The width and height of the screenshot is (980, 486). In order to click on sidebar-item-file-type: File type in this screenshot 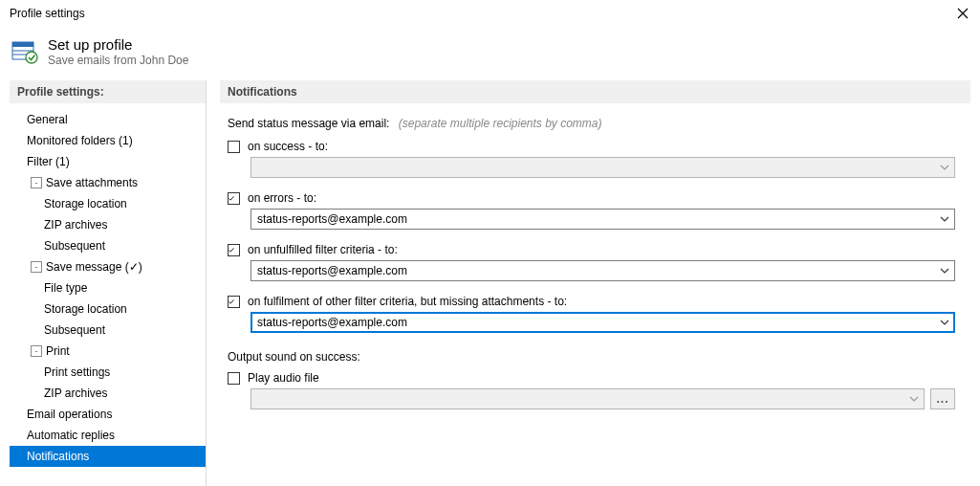, I will do `click(107, 288)`.